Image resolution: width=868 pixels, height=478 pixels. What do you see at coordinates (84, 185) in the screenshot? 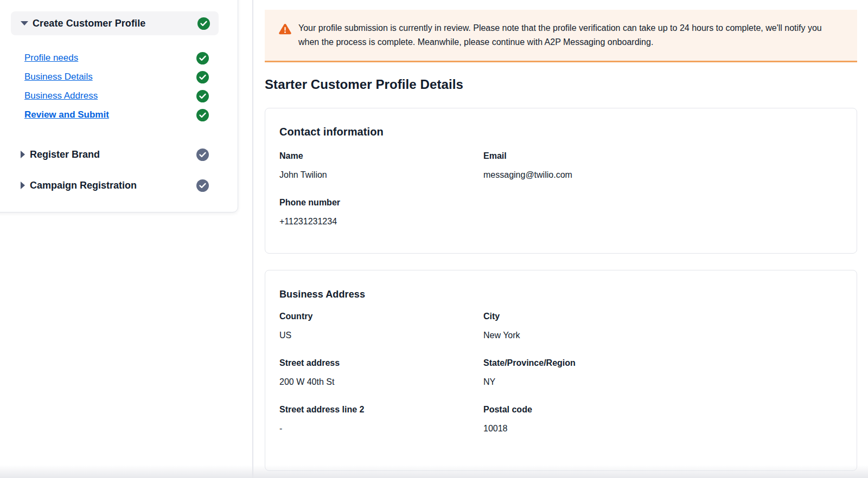
I see `step-label: Campaign Registration` at bounding box center [84, 185].